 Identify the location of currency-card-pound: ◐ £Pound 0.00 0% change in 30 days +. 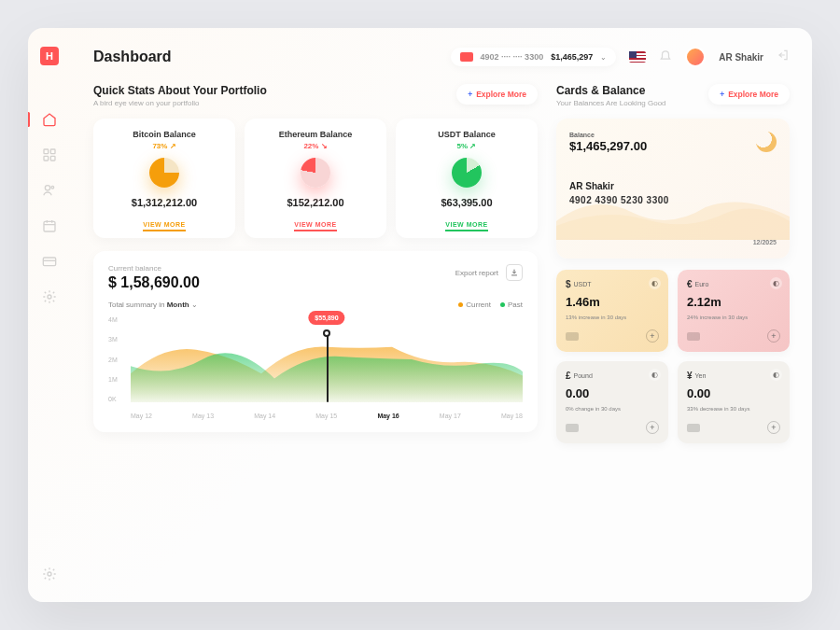
(612, 402).